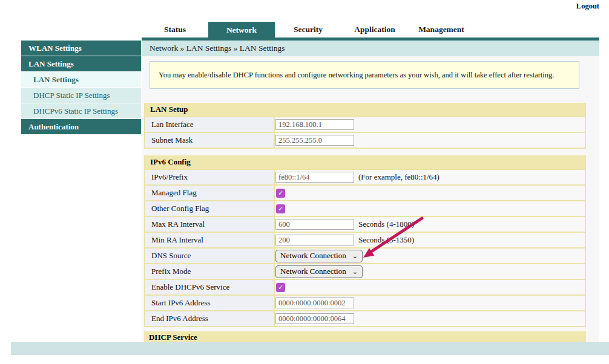 The image size is (609, 364). Describe the element at coordinates (399, 177) in the screenshot. I see `field-note: (For example, fe80::1/64)` at that location.